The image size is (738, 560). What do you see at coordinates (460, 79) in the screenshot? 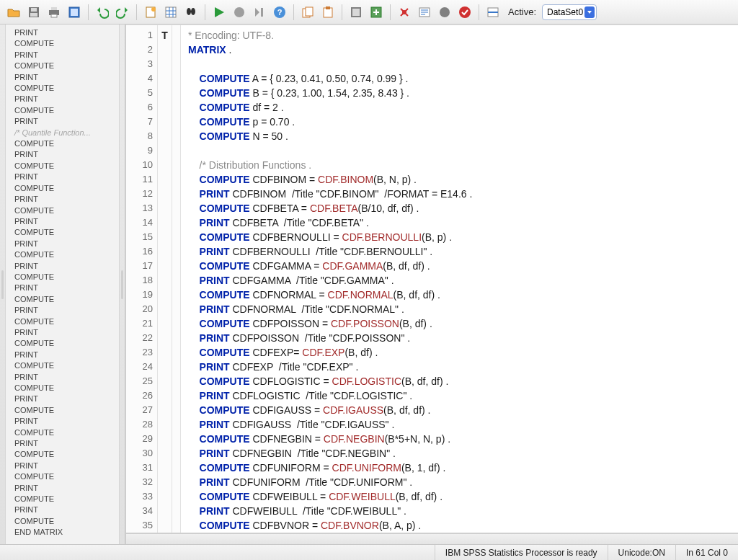
I see `code-line: COMPUTE A = { 0.23, 0.41, 0.50, 0.74, 0.…` at bounding box center [460, 79].